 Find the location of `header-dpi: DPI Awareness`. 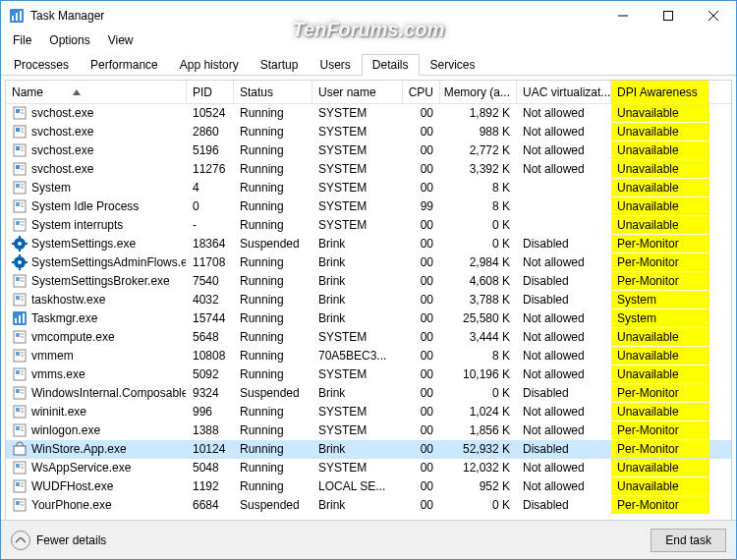

header-dpi: DPI Awareness is located at coordinates (660, 92).